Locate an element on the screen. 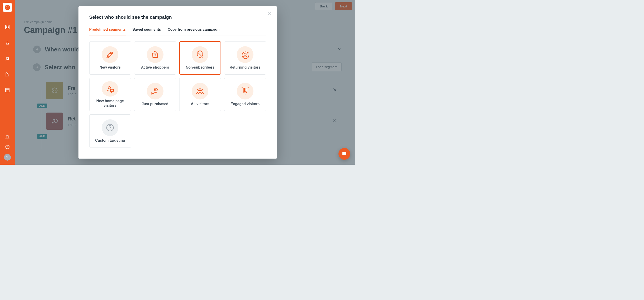 The width and height of the screenshot is (644, 300). avatar: NL is located at coordinates (8, 157).